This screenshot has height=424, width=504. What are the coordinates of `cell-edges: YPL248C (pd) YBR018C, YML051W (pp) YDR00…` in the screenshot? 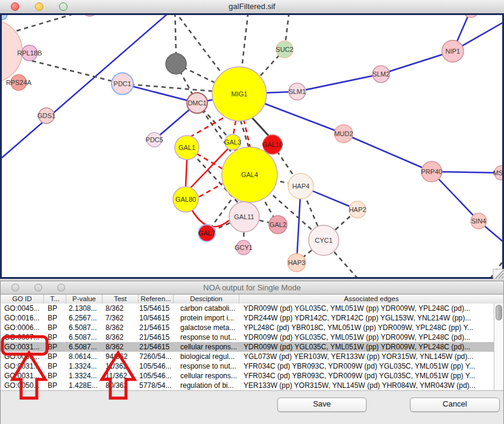 It's located at (367, 328).